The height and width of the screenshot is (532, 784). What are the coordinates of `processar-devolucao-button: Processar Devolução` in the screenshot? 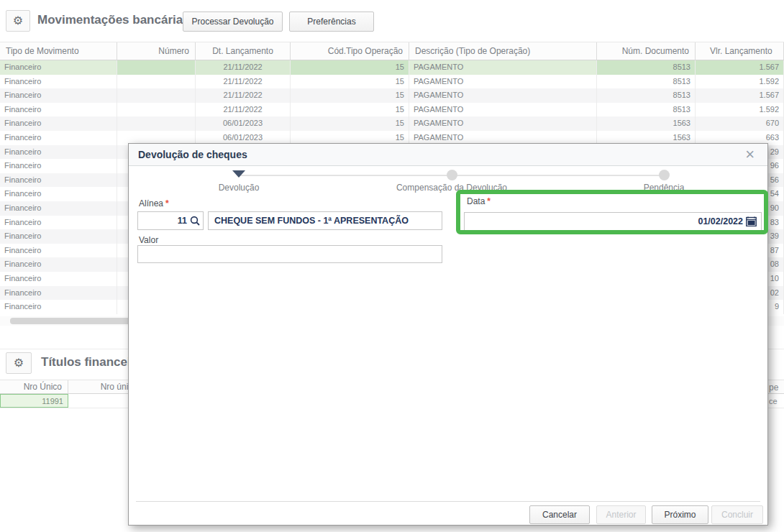 It's located at (233, 22).